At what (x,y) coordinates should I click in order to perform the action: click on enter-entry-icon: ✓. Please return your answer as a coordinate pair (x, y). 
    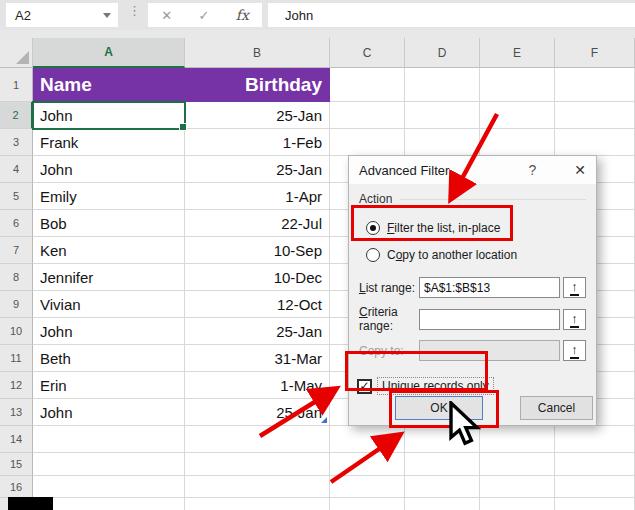
    Looking at the image, I should click on (204, 16).